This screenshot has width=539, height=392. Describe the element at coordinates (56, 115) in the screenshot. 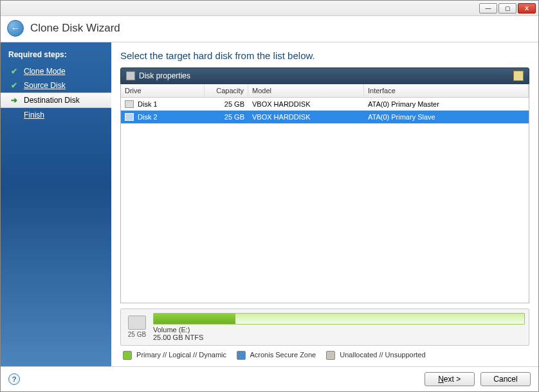

I see `step-finish: ✔ Finish` at that location.